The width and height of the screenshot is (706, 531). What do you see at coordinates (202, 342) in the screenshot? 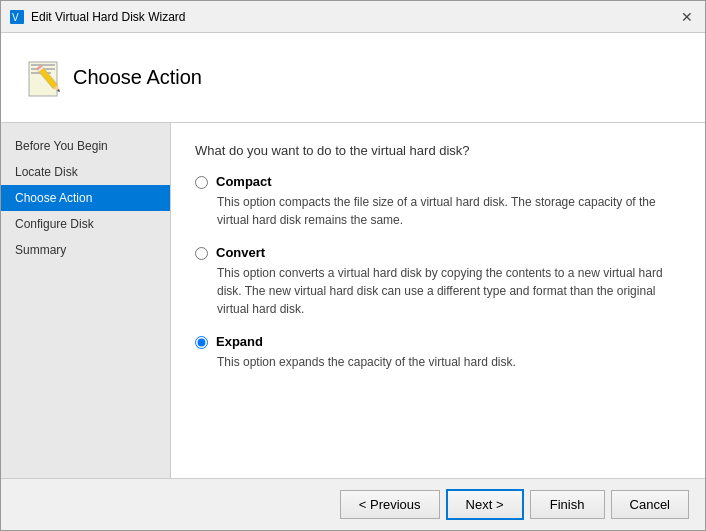
I see `radio-expand` at bounding box center [202, 342].